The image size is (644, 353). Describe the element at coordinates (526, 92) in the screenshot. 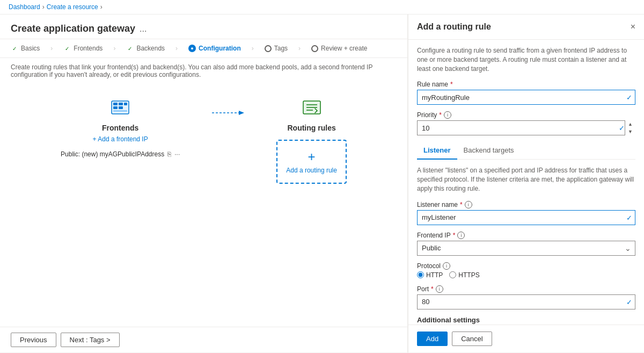

I see `rule-name-group: Rule name * ✓` at that location.